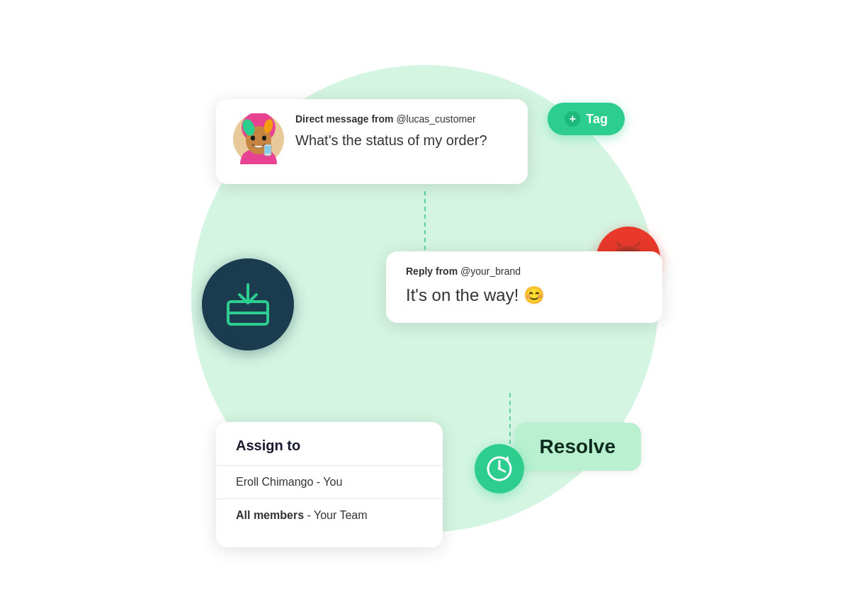 Image resolution: width=850 pixels, height=616 pixels. What do you see at coordinates (336, 515) in the screenshot?
I see `assign-option-2-rest: - Your Team` at bounding box center [336, 515].